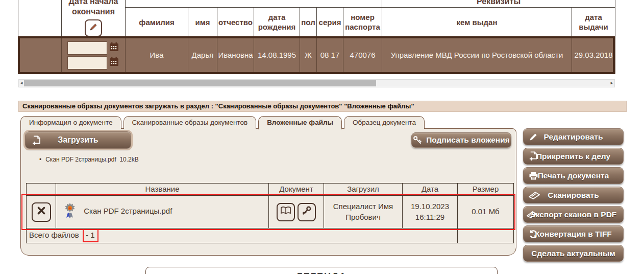  Describe the element at coordinates (190, 123) in the screenshot. I see `tab-scanned-images: Сканированные образы документов` at that location.